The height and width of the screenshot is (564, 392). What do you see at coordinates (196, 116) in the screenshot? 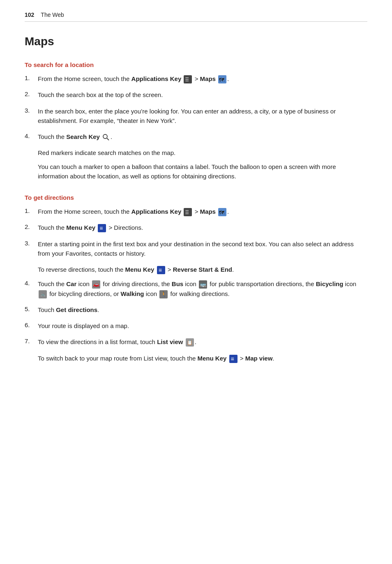
I see `search-step-3: 3. In the search box, enter the place yo…` at bounding box center [196, 116].